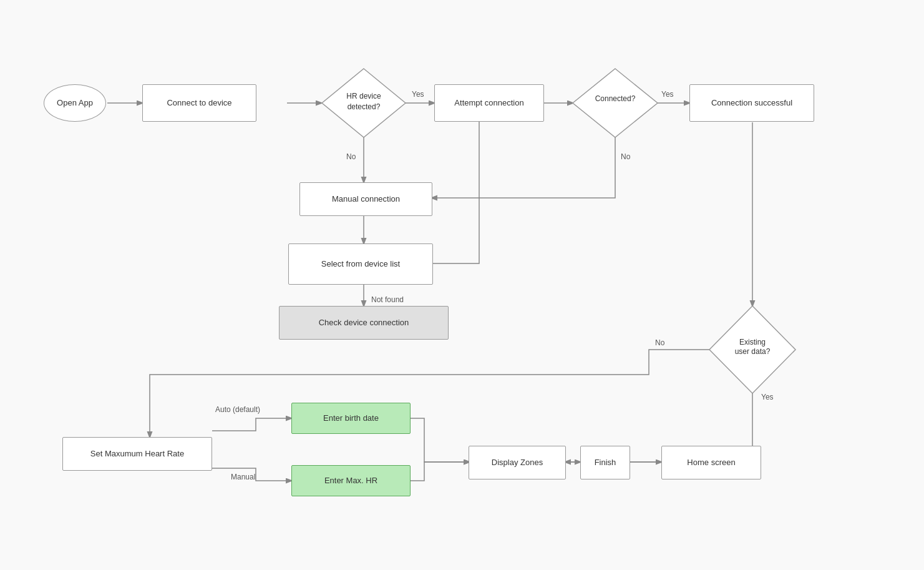 Image resolution: width=924 pixels, height=570 pixels. Describe the element at coordinates (517, 463) in the screenshot. I see `display-zones-node: Display Zones` at that location.